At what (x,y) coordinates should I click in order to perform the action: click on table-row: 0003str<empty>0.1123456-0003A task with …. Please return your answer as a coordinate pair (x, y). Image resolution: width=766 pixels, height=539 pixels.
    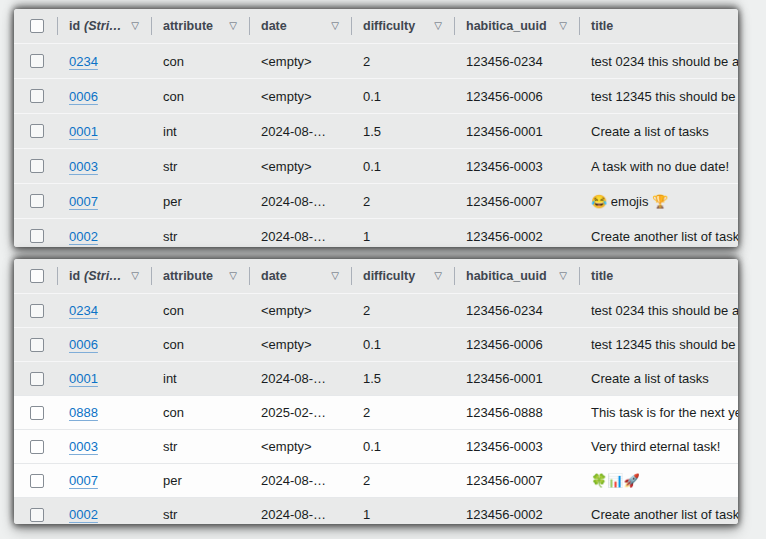
    Looking at the image, I should click on (376, 166).